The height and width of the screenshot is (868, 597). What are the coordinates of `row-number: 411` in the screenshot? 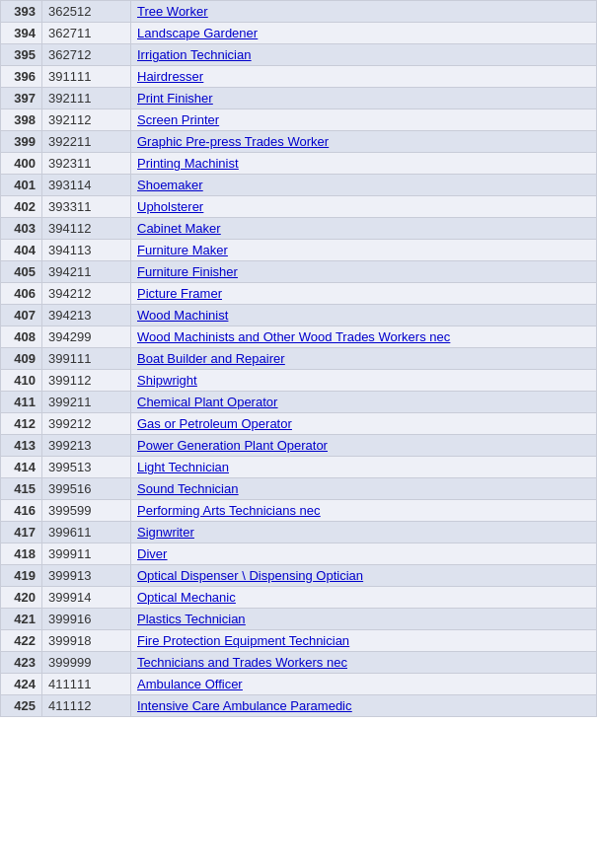 It's located at (22, 402).